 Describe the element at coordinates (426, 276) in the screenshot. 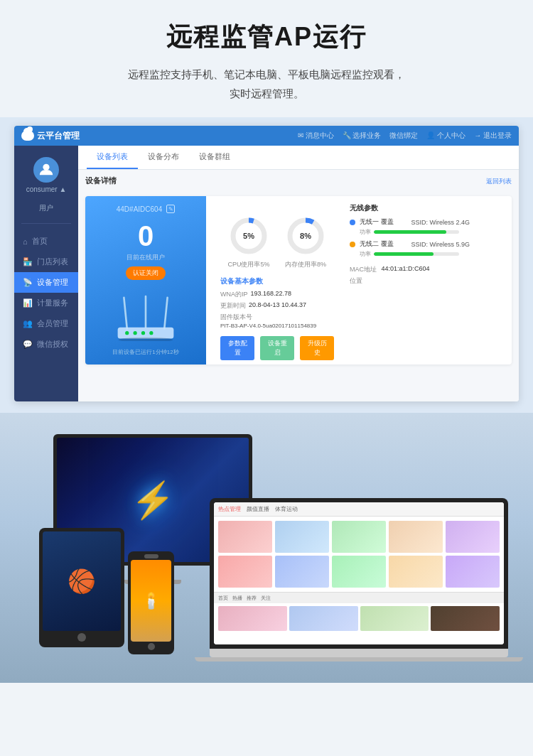

I see `mac-location: MAC地址 44:01:a1:D:C604 位置` at that location.